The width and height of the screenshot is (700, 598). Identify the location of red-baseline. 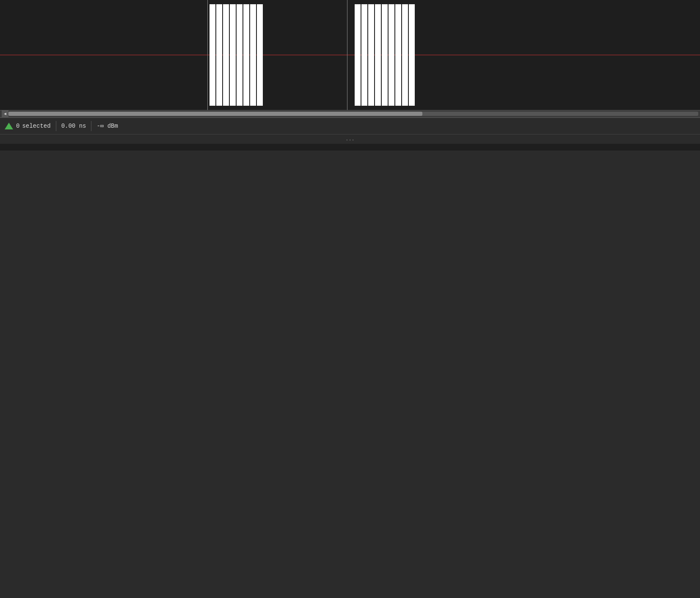
(350, 55).